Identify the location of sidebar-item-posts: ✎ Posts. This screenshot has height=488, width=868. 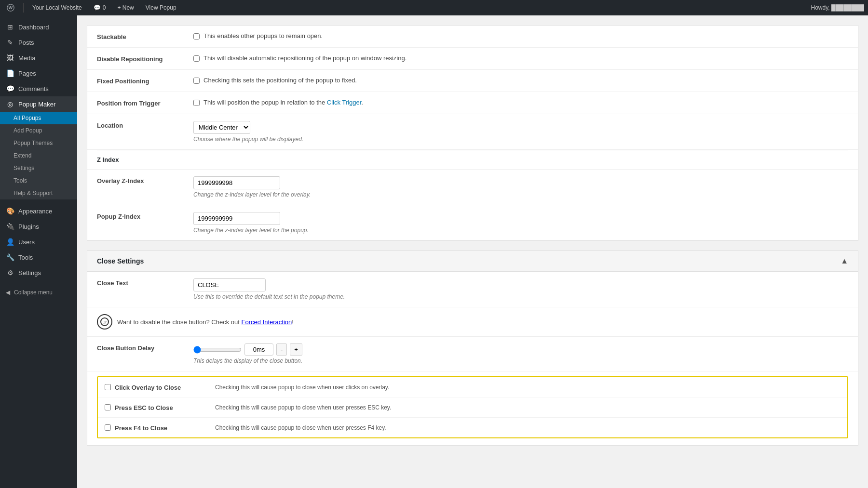
(39, 42).